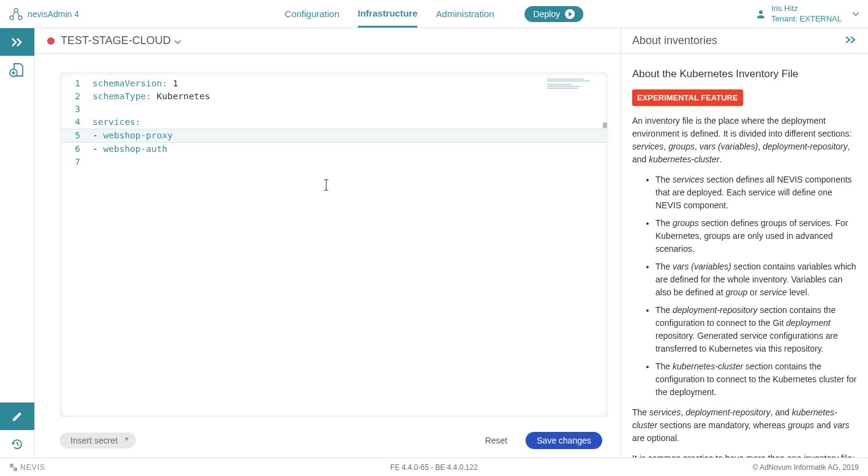 This screenshot has width=868, height=476. Describe the element at coordinates (27, 467) in the screenshot. I see `footer-brand: NEVIS` at that location.